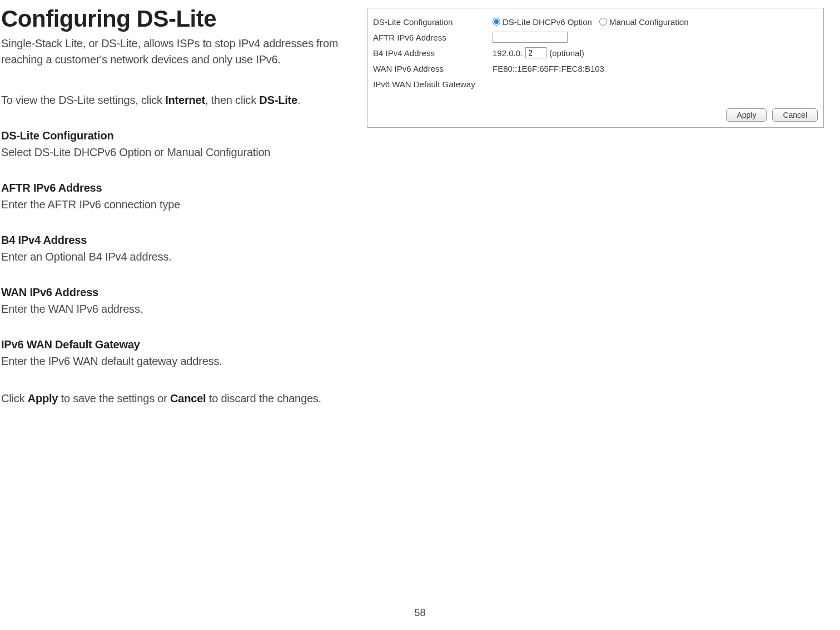  What do you see at coordinates (595, 84) in the screenshot?
I see `row-ipv6-wan-gateway: IPv6 WAN Default Gateway` at bounding box center [595, 84].